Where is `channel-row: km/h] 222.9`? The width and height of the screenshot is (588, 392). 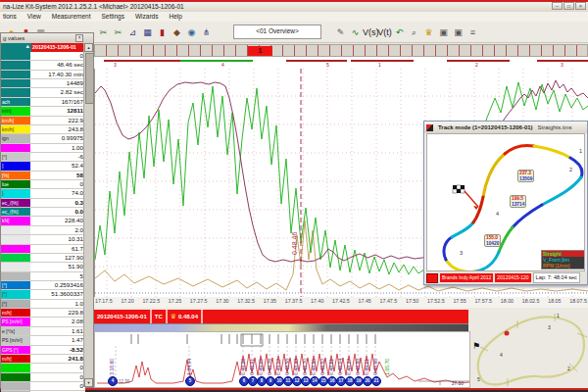
channel-row: km/h] 222.9 is located at coordinates (43, 122).